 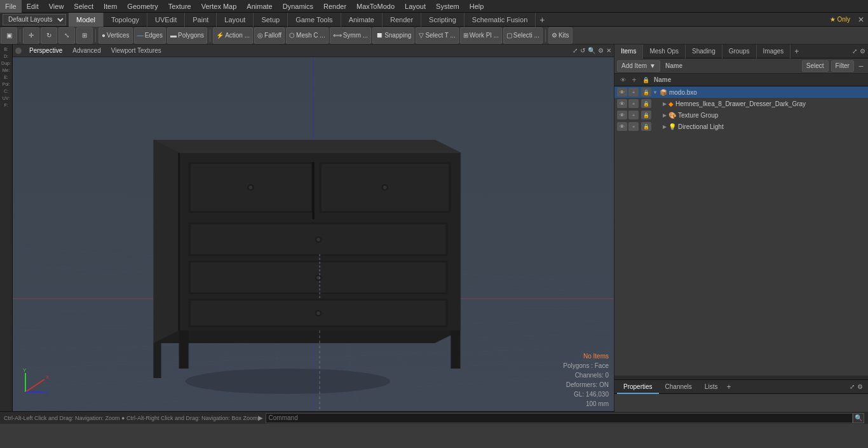 What do you see at coordinates (665, 116) in the screenshot?
I see `item-expand-texture: ▶` at bounding box center [665, 116].